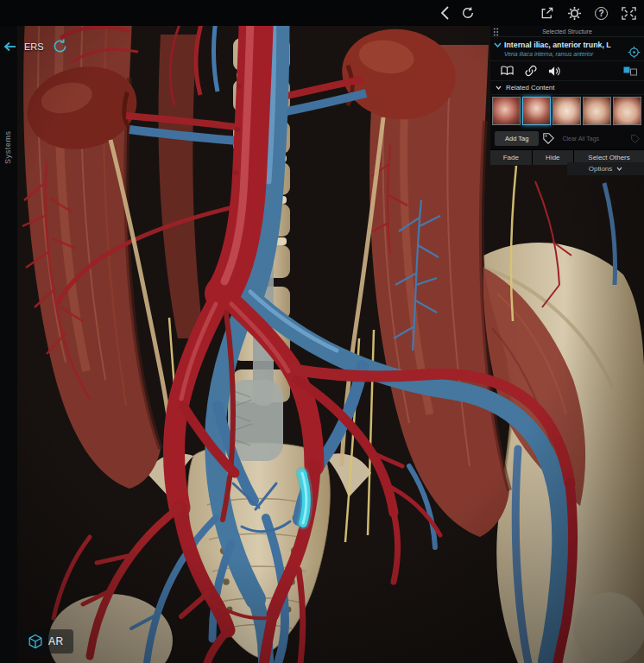  Describe the element at coordinates (322, 13) in the screenshot. I see `top-toolbar: ?` at that location.